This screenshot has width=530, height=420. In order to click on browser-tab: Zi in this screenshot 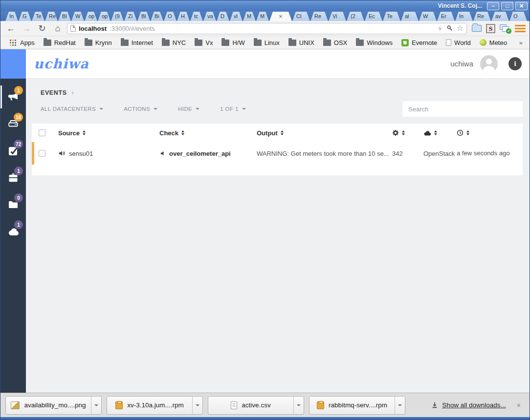, I will do `click(131, 17)`.